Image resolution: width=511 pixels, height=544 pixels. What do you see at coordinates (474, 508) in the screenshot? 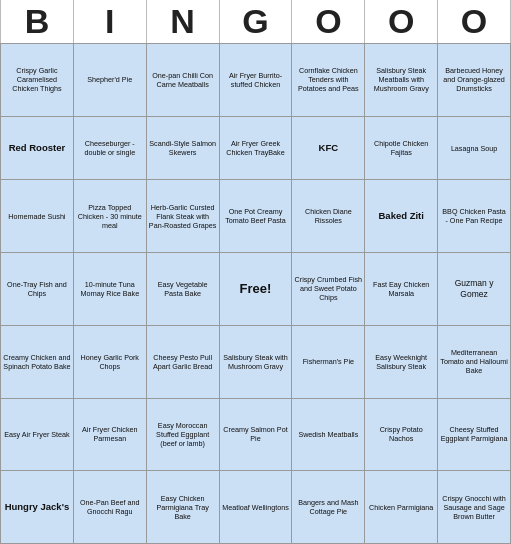
I see `bingo-cell-r6-c6: Crispy Gnocchi with Sausage and Sage Bro…` at bounding box center [474, 508].